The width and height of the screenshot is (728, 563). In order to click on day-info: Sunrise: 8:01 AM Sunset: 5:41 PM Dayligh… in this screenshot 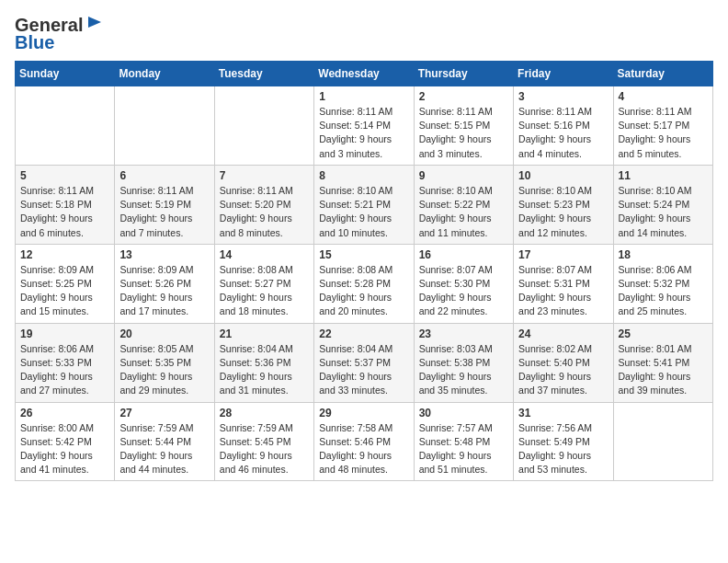, I will do `click(664, 370)`.